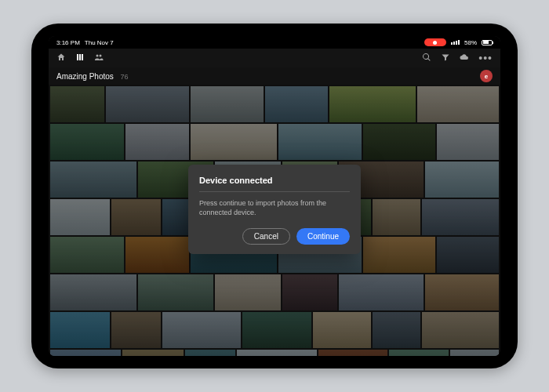  Describe the element at coordinates (85, 77) in the screenshot. I see `album-title: Amazing Photos` at that location.